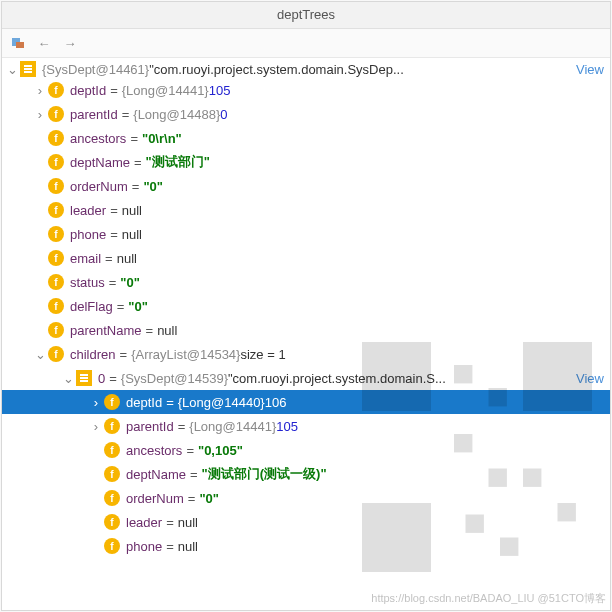 The width and height of the screenshot is (612, 612). Describe the element at coordinates (18, 43) in the screenshot. I see `navigate-icon` at that location.